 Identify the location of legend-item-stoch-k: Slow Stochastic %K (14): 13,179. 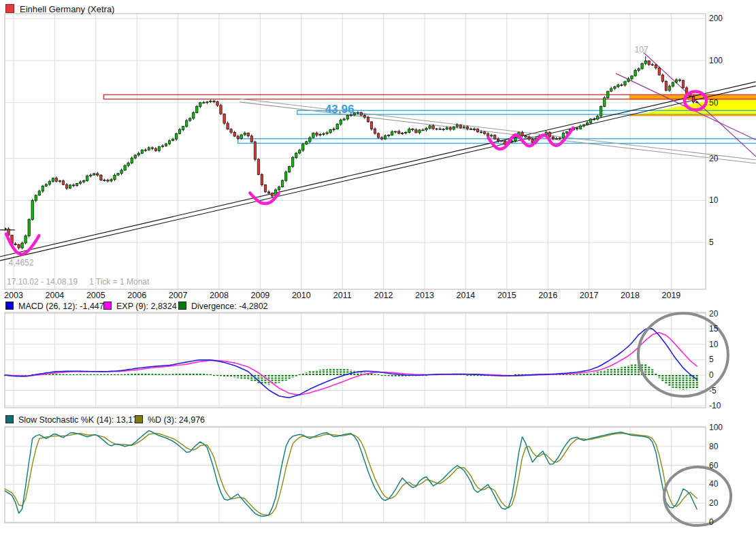
(73, 420).